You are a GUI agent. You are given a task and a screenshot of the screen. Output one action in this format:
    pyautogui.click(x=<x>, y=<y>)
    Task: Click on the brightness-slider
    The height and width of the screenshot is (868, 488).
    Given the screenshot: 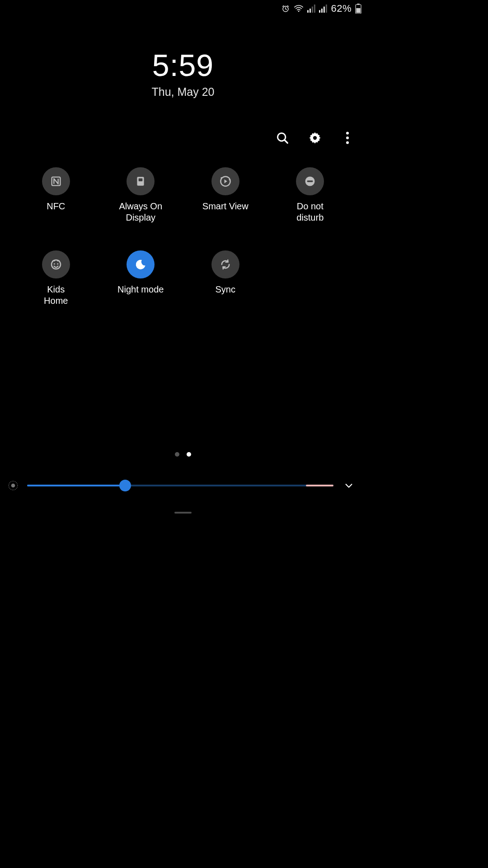 What is the action you would take?
    pyautogui.click(x=180, y=486)
    